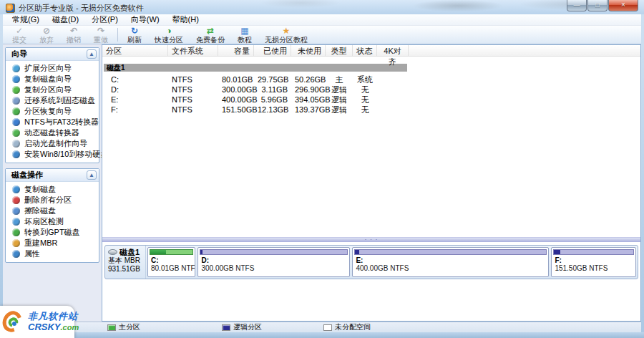  Describe the element at coordinates (52, 232) in the screenshot. I see `sidebar-item-convert-to-gpt: 转换到GPT磁盘` at that location.